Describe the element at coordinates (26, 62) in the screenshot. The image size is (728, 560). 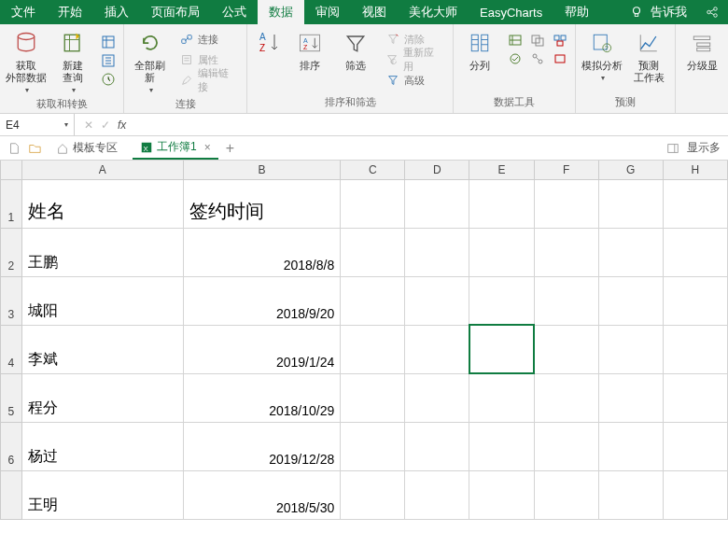
I see `external-data-button: 获取 外部数据▾` at that location.